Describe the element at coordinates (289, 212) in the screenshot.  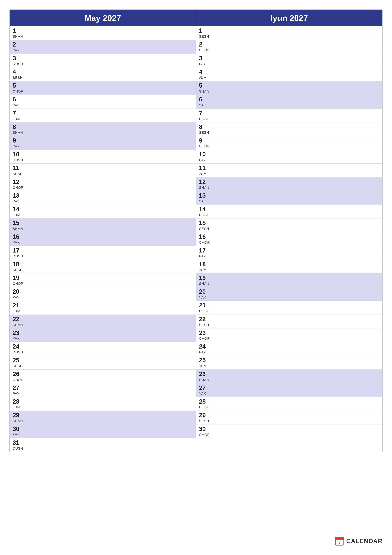
I see `day-row: 14DUSH` at that location.